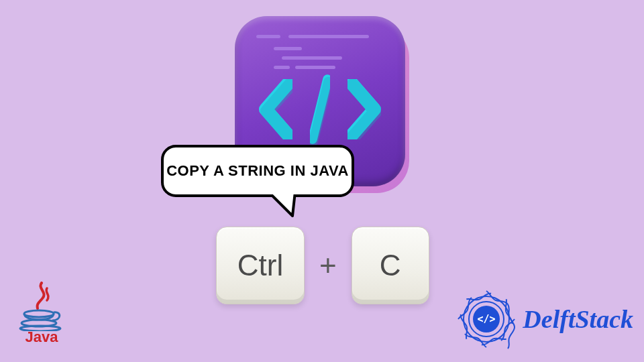  I want to click on java-logo: Java, so click(42, 318).